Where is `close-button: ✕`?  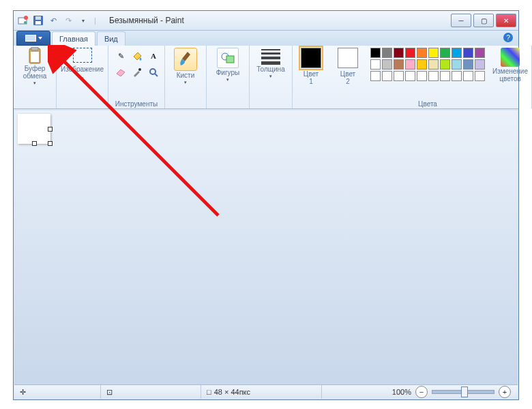
close-button: ✕ is located at coordinates (506, 20).